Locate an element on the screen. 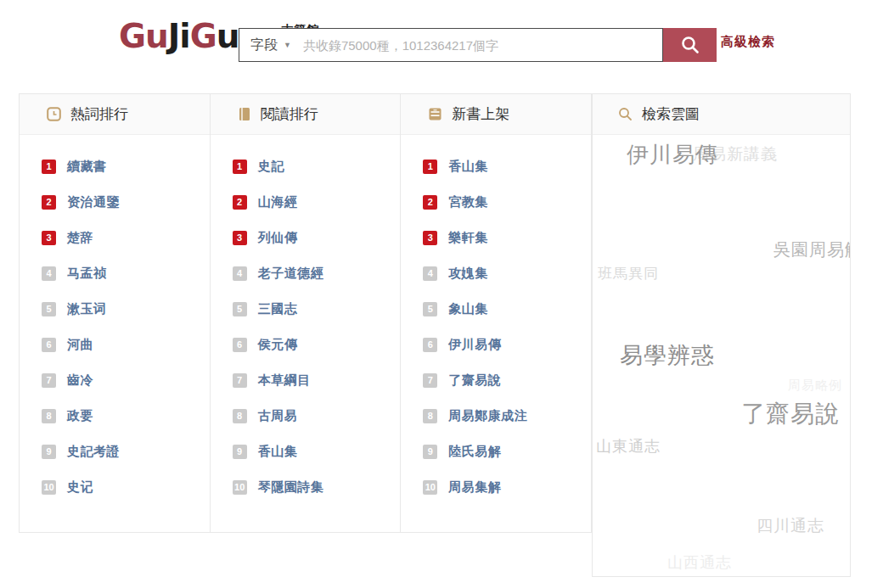  advanced-search-link: 高級檢索 is located at coordinates (748, 42).